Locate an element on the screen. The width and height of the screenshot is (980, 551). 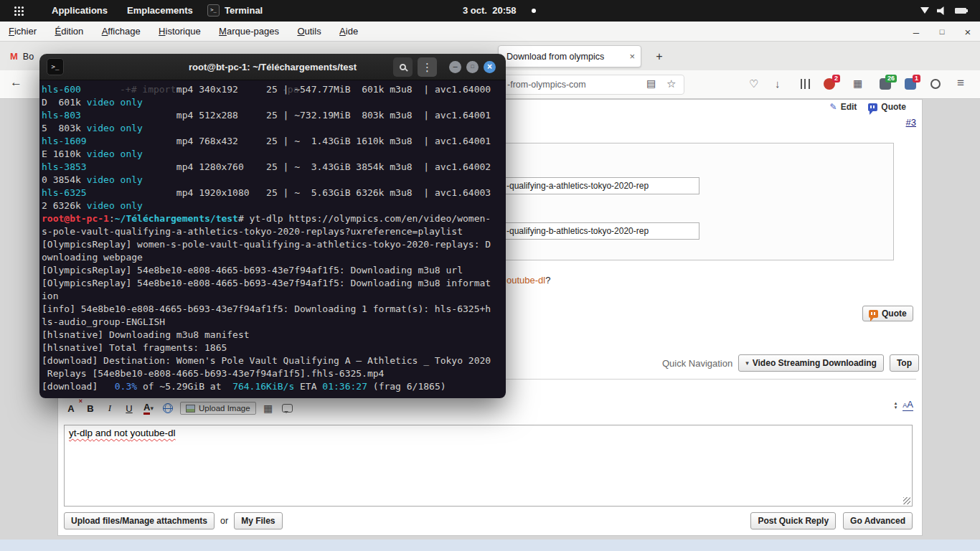
terminal-maximize-button: □ is located at coordinates (472, 67).